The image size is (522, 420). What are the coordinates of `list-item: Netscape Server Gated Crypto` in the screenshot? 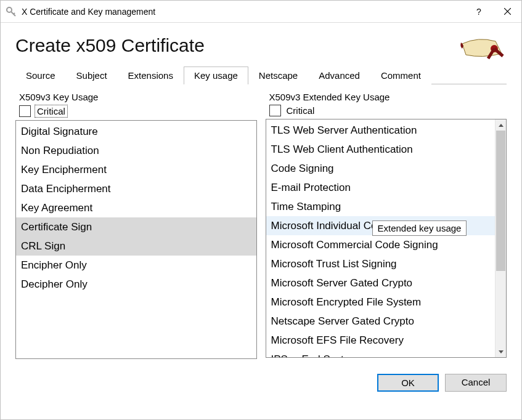 It's located at (381, 321).